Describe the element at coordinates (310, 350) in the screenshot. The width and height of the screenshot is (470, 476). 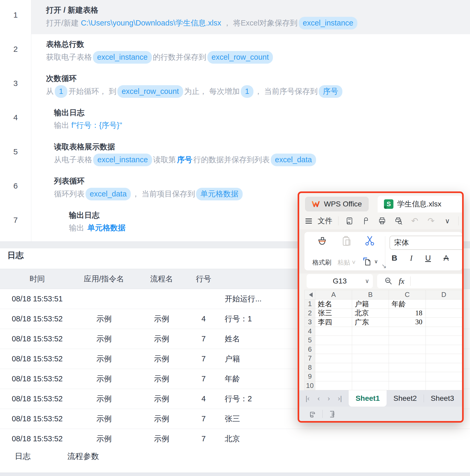
I see `row-header: 6` at that location.